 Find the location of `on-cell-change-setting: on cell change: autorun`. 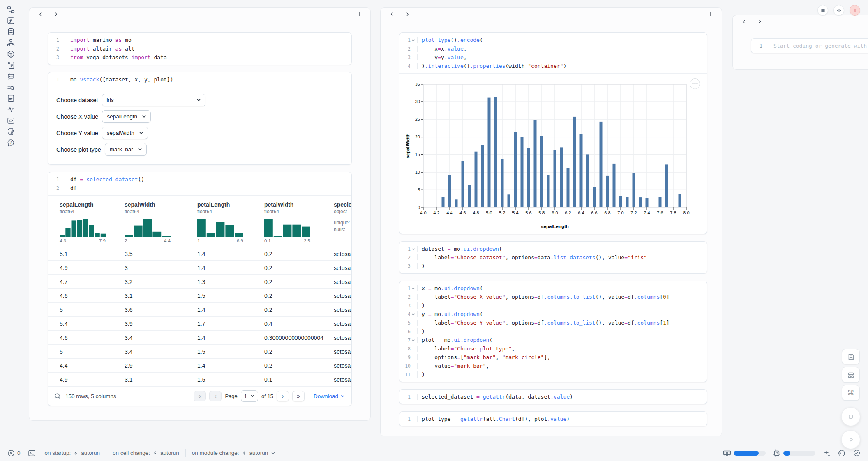

on-cell-change-setting: on cell change: autorun is located at coordinates (146, 453).